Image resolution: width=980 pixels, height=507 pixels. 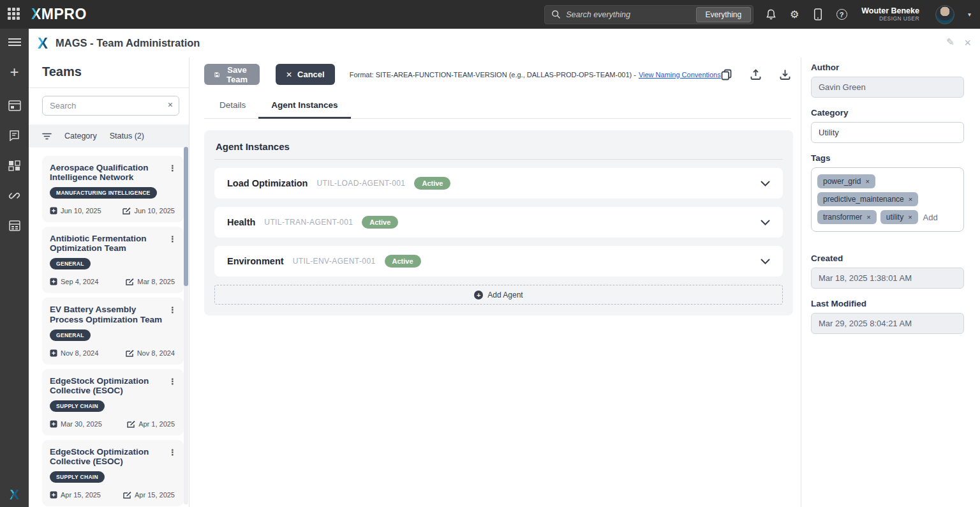 I want to click on teams-panel-title: Teams, so click(x=108, y=73).